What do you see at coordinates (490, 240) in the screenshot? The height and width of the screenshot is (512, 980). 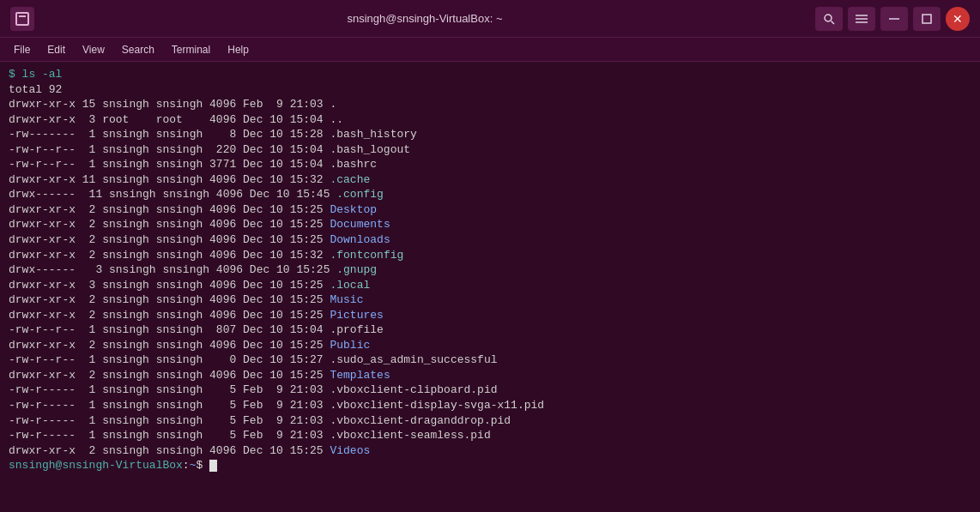 I see `output-line-downloads: drwxr-xr-x 2 snsingh snsingh 4096 Dec 10…` at bounding box center [490, 240].